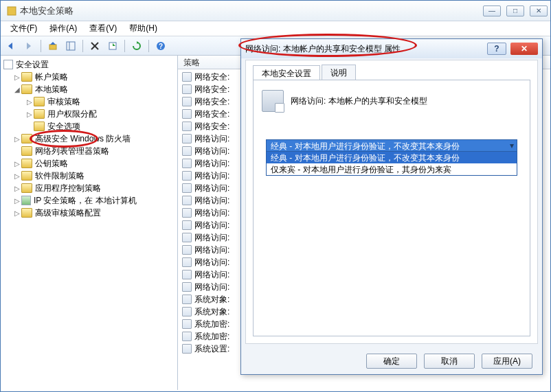 The width and height of the screenshot is (551, 392). What do you see at coordinates (524, 49) in the screenshot?
I see `dialog-close-button: ✕` at bounding box center [524, 49].